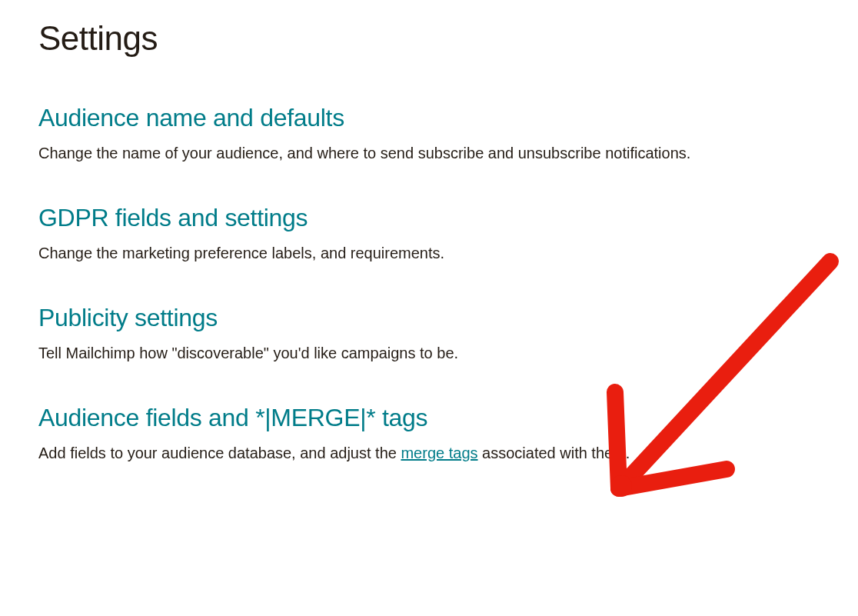 The height and width of the screenshot is (616, 858). I want to click on section-desc: Tell Mailchimp how "discoverable" you'd …, so click(429, 354).